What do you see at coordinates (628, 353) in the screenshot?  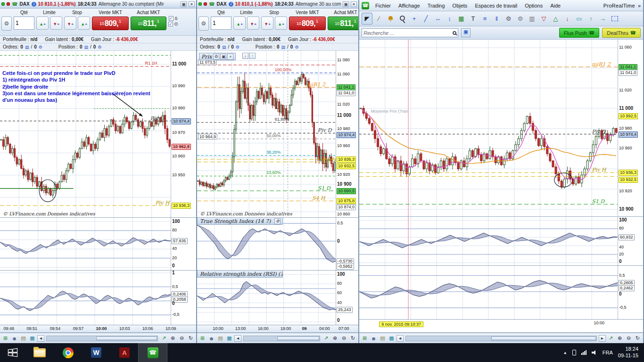 I see `clock: 18:24 09-11-15` at bounding box center [628, 353].